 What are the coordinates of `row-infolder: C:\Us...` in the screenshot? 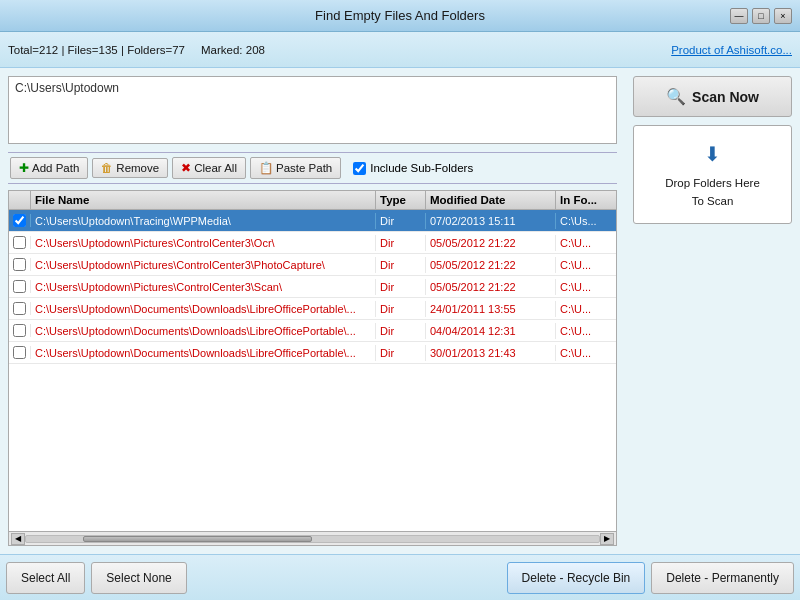 It's located at (586, 221).